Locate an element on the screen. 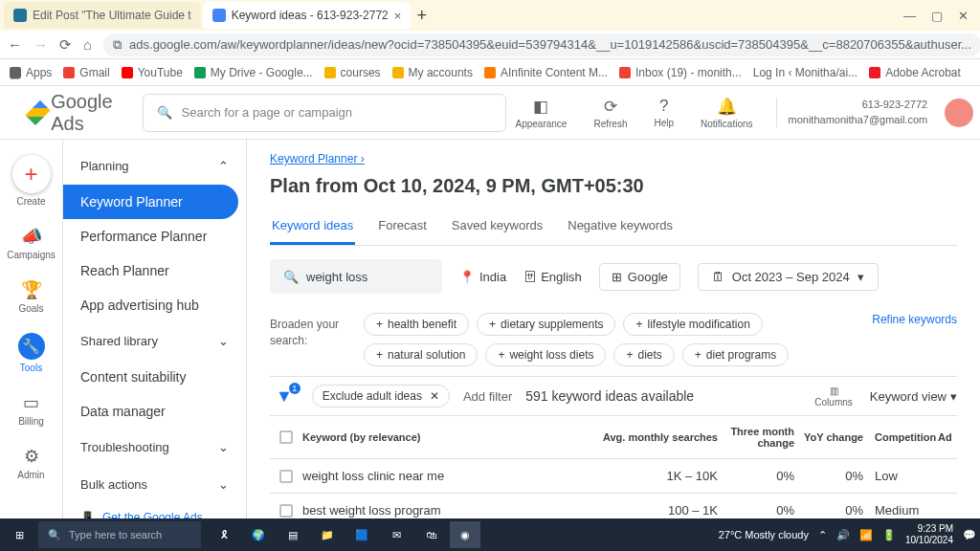 The height and width of the screenshot is (551, 980). bookmark: AInfinite Content M... is located at coordinates (546, 73).